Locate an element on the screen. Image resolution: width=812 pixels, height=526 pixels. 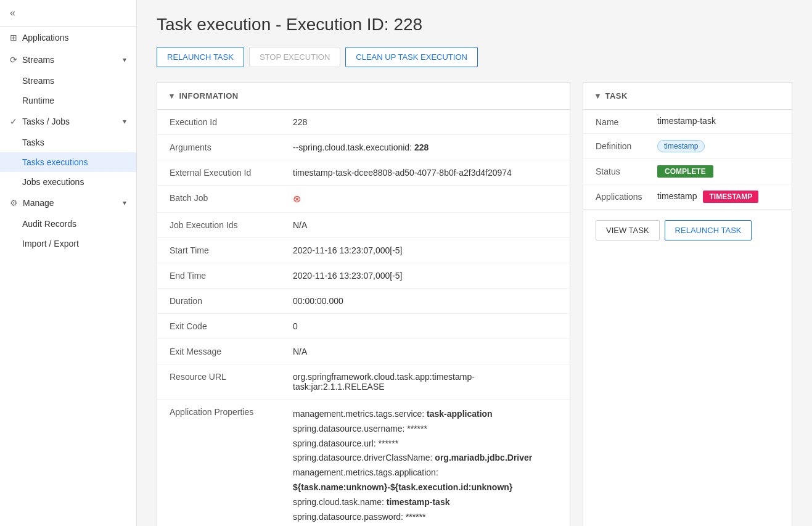
task-definition-row: Definition timestamp is located at coordinates (687, 147).